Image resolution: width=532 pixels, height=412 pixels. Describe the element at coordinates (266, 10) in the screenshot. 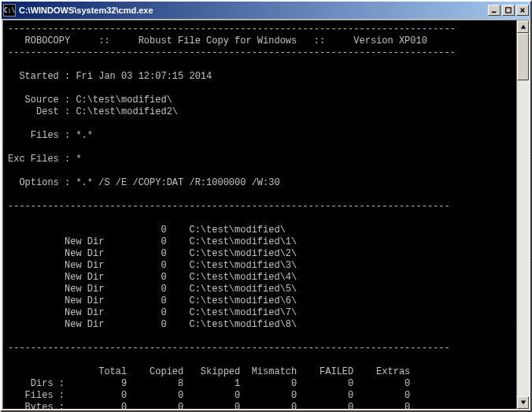

I see `titlebar: C:\ C:\WINDOWS\system32\cmd.exe` at that location.